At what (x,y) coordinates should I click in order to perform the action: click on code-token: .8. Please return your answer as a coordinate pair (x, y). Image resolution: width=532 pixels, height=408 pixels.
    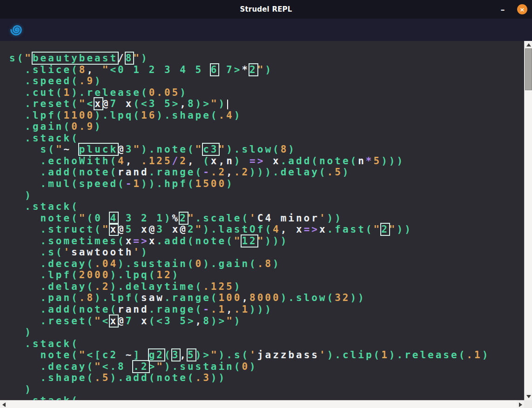
    Looking at the image, I should click on (121, 367).